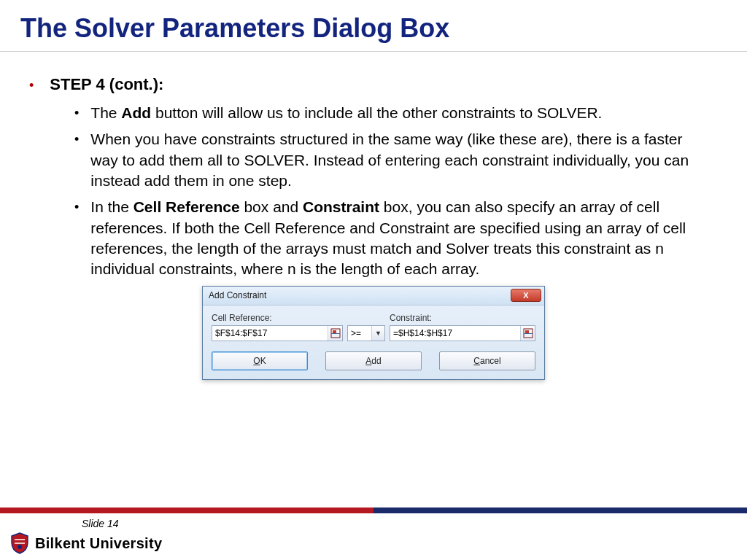 The height and width of the screenshot is (560, 747). I want to click on constraint-field, so click(455, 333).